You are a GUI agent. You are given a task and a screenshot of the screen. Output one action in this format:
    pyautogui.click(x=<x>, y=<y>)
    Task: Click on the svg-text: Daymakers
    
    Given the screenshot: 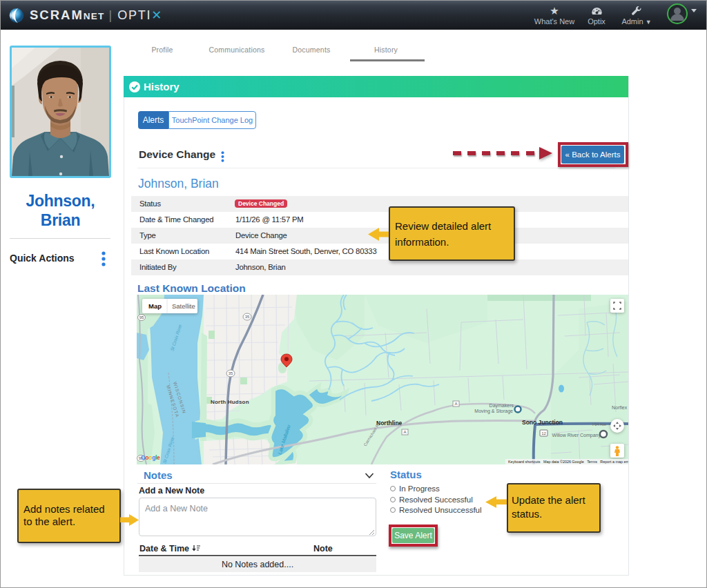 What is the action you would take?
    pyautogui.click(x=502, y=406)
    